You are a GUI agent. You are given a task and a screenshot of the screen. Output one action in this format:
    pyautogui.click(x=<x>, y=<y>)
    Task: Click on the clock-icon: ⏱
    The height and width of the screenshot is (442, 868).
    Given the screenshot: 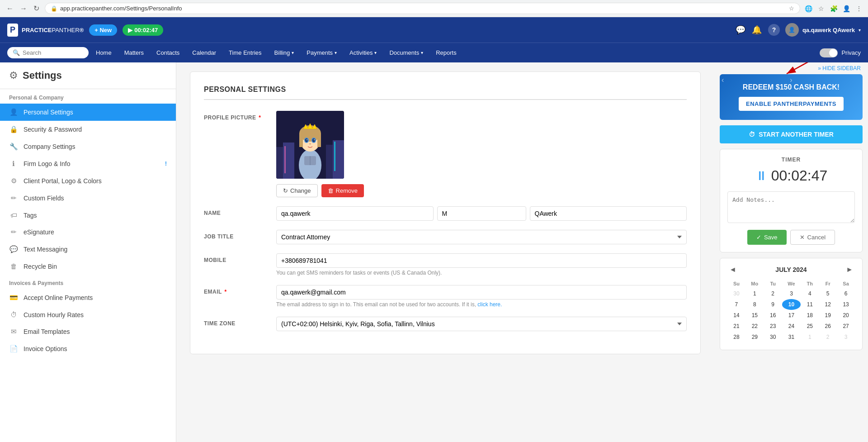 What is the action you would take?
    pyautogui.click(x=14, y=315)
    